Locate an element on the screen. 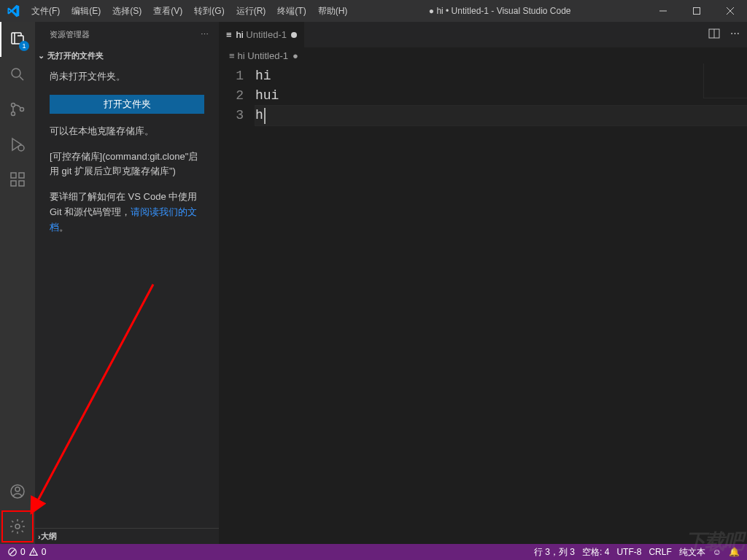  editor-tab-untitled: ≡ hi Untitled-1 is located at coordinates (261, 35).